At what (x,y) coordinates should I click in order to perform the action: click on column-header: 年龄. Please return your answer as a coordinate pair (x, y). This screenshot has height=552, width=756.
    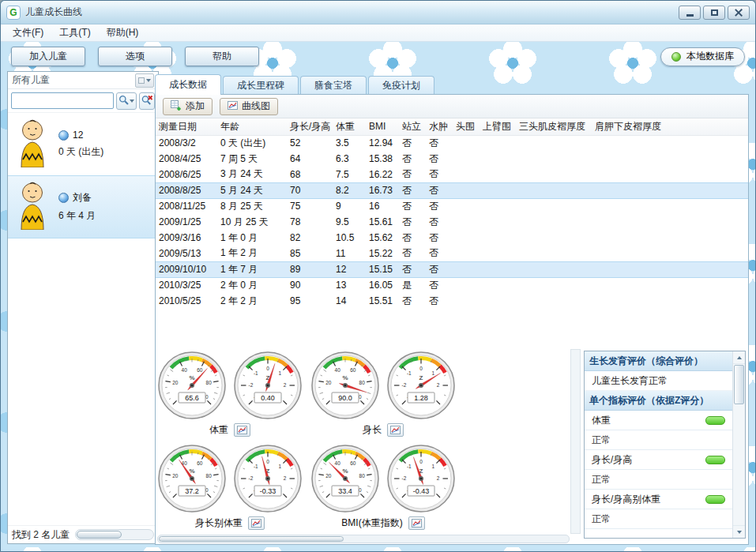
    Looking at the image, I should click on (252, 126).